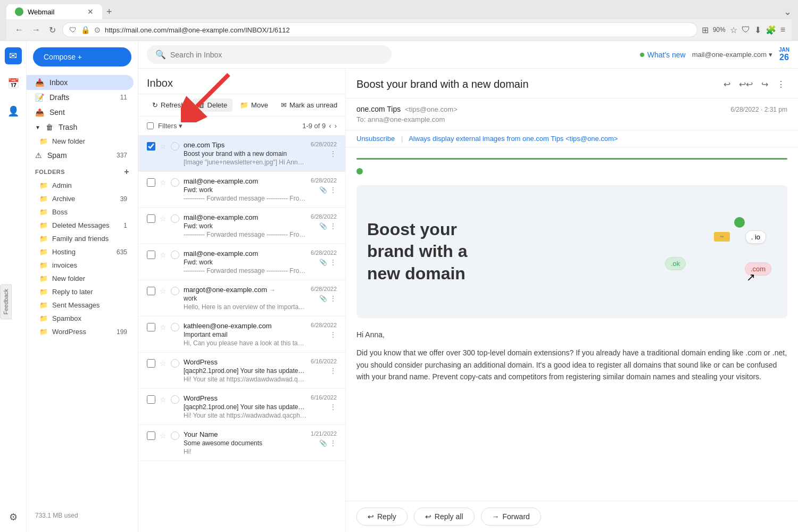  Describe the element at coordinates (277, 55) in the screenshot. I see `search-input` at that location.